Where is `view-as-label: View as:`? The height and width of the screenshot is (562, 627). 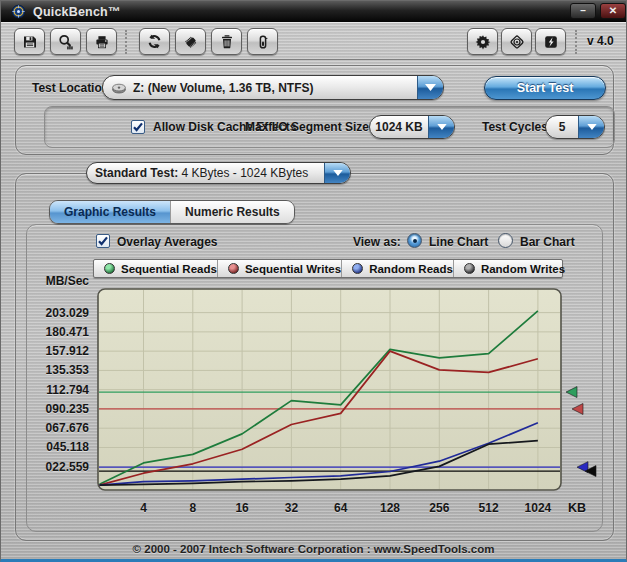
view-as-label: View as: is located at coordinates (377, 242).